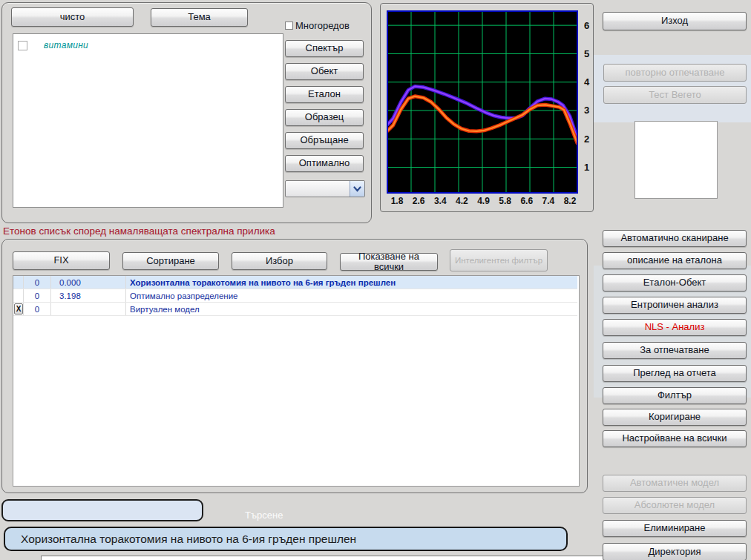 This screenshot has height=560, width=751. I want to click on smart-filter-button: Интелигентен филтър, so click(499, 260).